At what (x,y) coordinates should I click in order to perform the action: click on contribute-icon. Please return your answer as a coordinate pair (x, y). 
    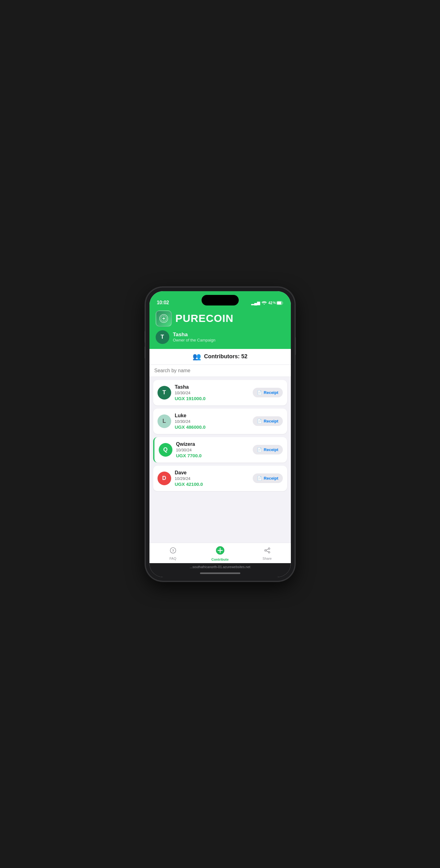
    Looking at the image, I should click on (220, 551).